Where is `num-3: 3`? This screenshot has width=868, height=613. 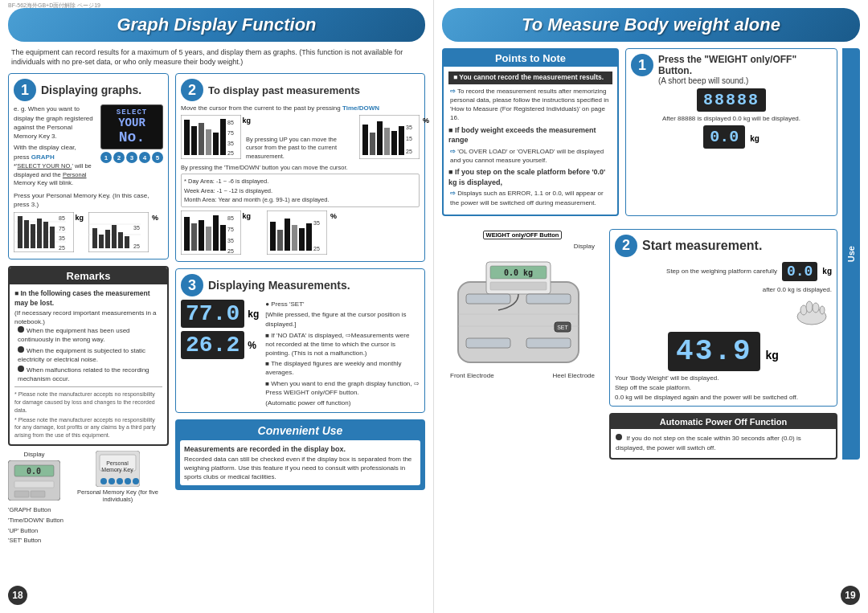 num-3: 3 is located at coordinates (132, 157).